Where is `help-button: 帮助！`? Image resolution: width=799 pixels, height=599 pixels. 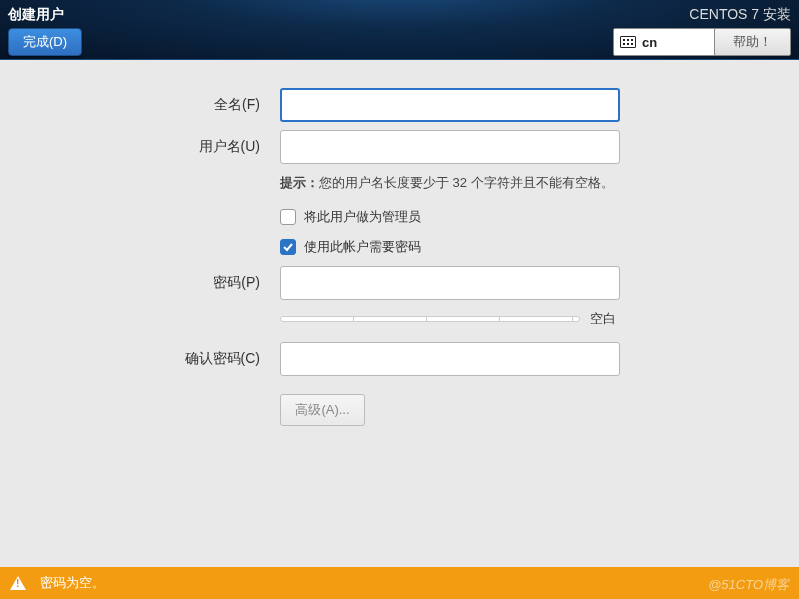
help-button: 帮助！ is located at coordinates (752, 42).